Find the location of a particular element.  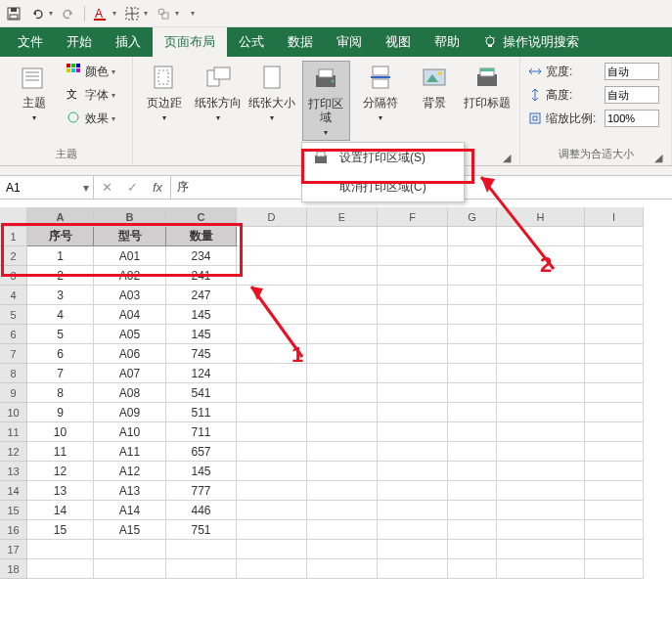

width-input is located at coordinates (632, 71).